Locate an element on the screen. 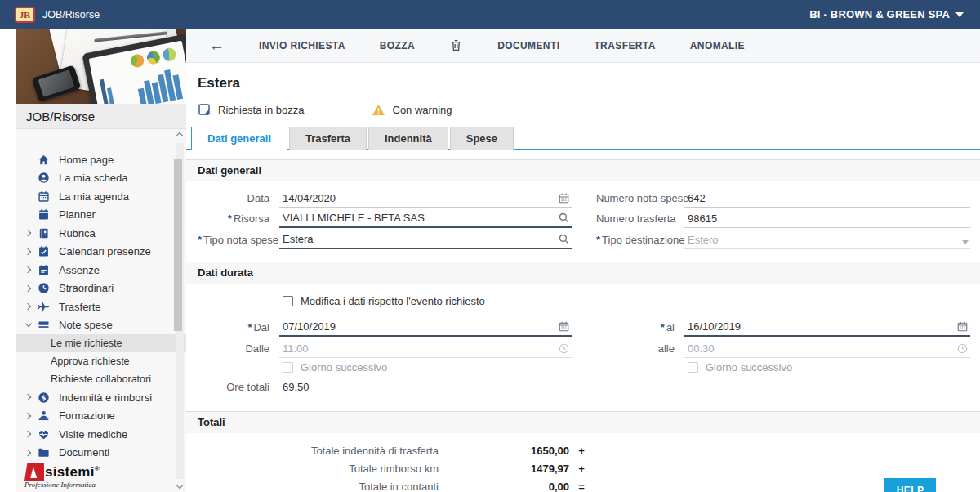 This screenshot has height=492, width=980. section-totali-title: Totali is located at coordinates (583, 422).